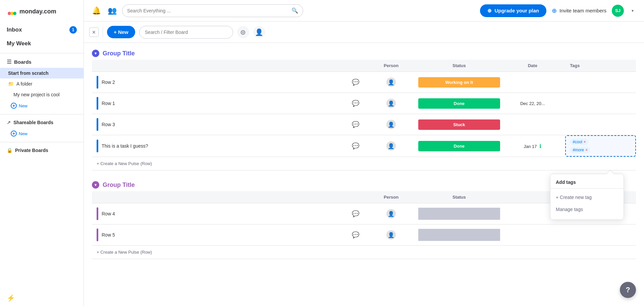 This screenshot has width=644, height=306. Describe the element at coordinates (391, 214) in the screenshot. I see `person-cell: 👤` at that location.